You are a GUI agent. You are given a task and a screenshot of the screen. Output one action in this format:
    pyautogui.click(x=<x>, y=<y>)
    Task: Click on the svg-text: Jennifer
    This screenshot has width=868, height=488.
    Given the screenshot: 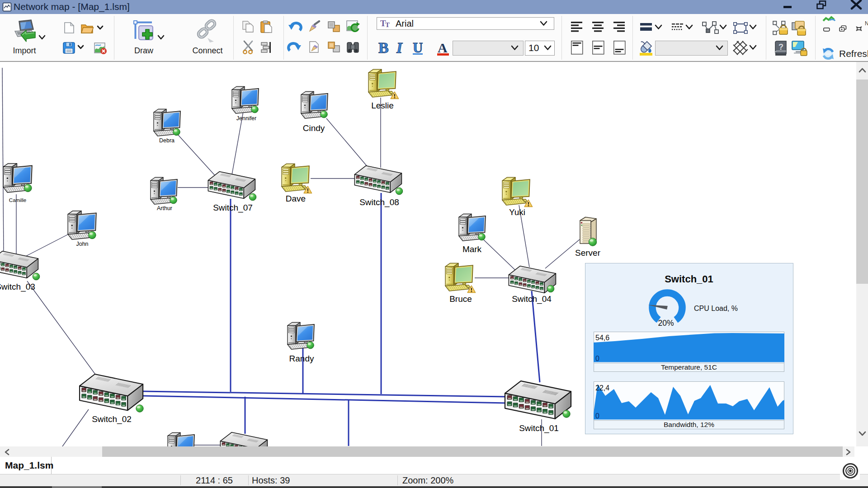 What is the action you would take?
    pyautogui.click(x=246, y=118)
    